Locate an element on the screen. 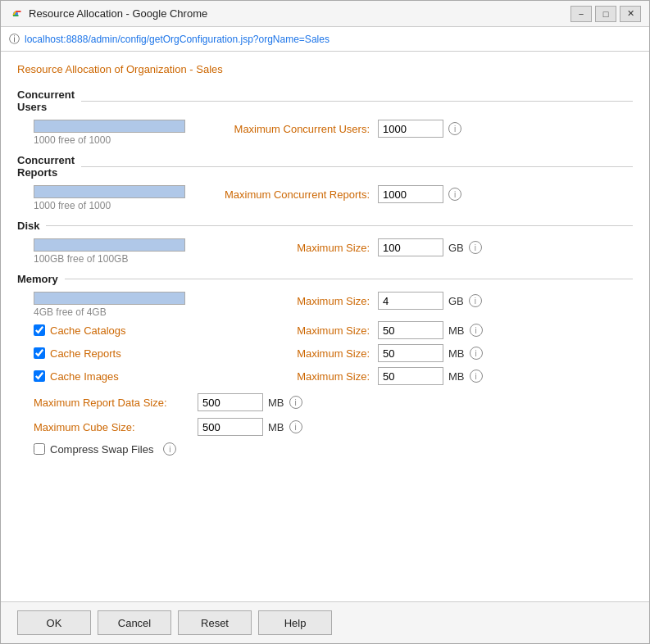  cache-reports-row: Cache Reports Maximum Size: MB i is located at coordinates (325, 353).